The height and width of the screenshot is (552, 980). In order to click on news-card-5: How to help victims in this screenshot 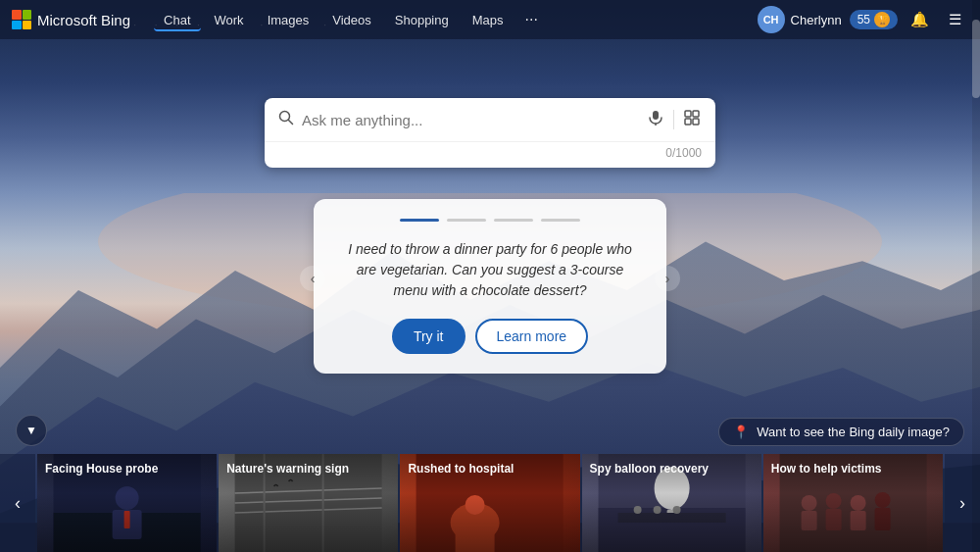, I will do `click(853, 503)`.